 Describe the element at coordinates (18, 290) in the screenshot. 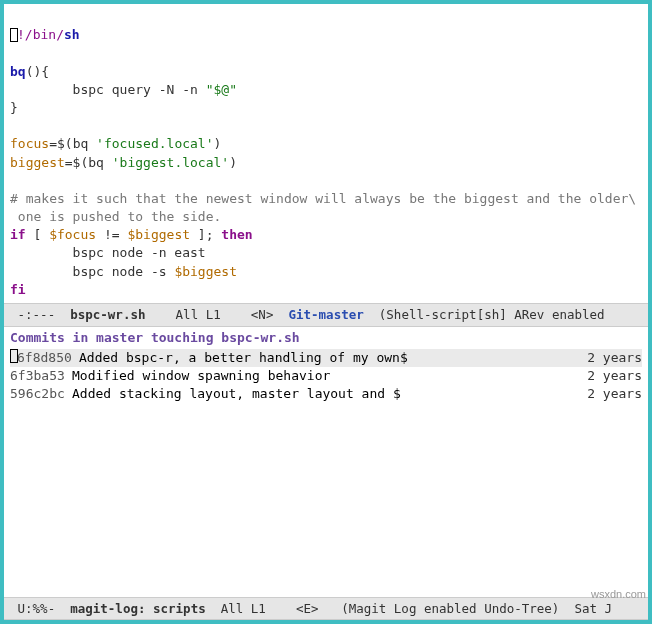

I see `line: fi` at that location.